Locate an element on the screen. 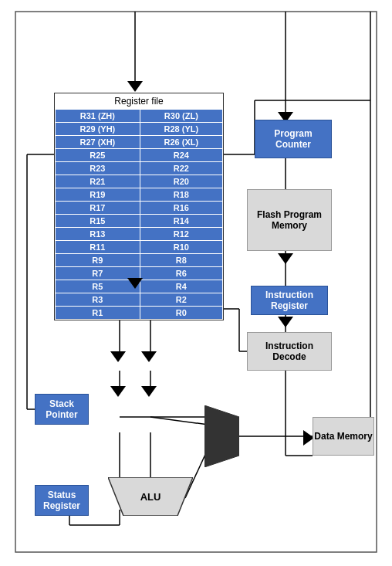  register-cell: R8 is located at coordinates (181, 261).